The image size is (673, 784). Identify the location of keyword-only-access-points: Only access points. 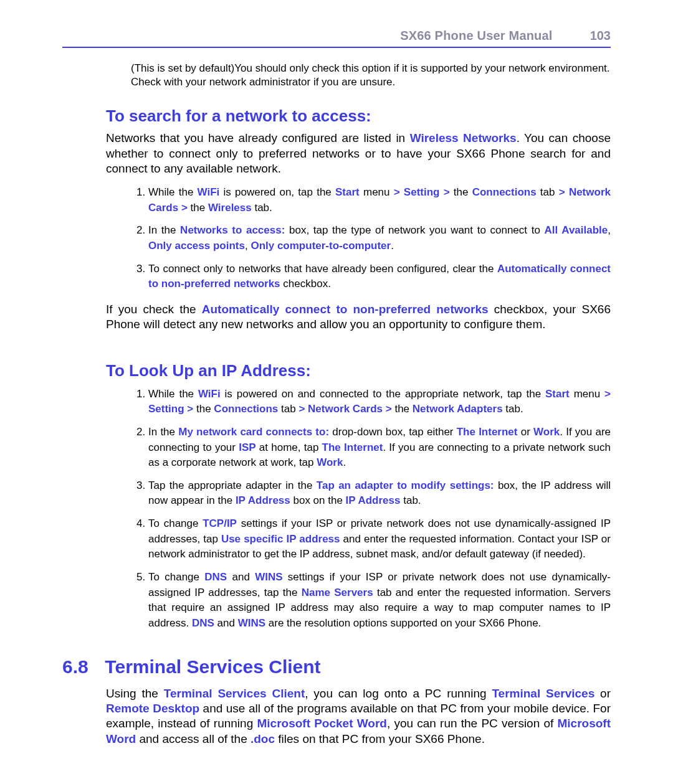
(197, 245).